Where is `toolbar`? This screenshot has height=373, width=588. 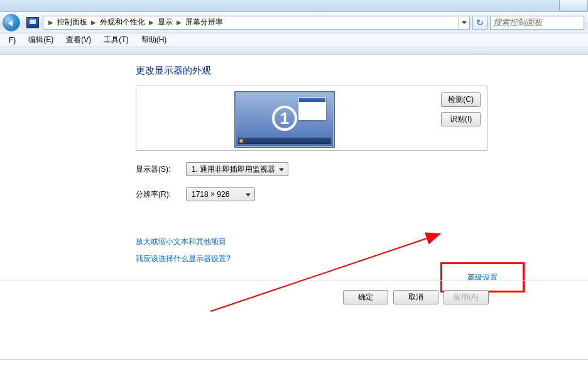 toolbar is located at coordinates (294, 51).